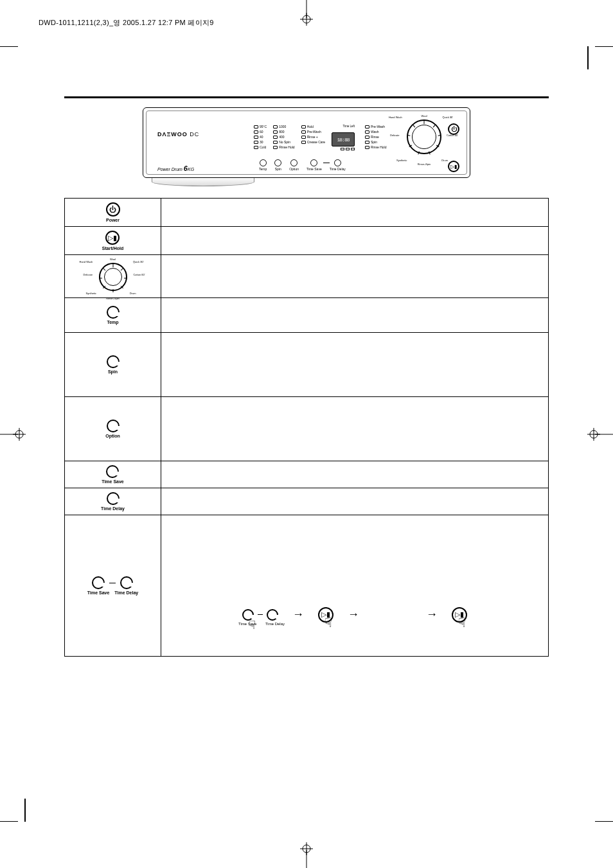  Describe the element at coordinates (179, 134) in the screenshot. I see `brand-logo: DΛΞWOO DC` at that location.